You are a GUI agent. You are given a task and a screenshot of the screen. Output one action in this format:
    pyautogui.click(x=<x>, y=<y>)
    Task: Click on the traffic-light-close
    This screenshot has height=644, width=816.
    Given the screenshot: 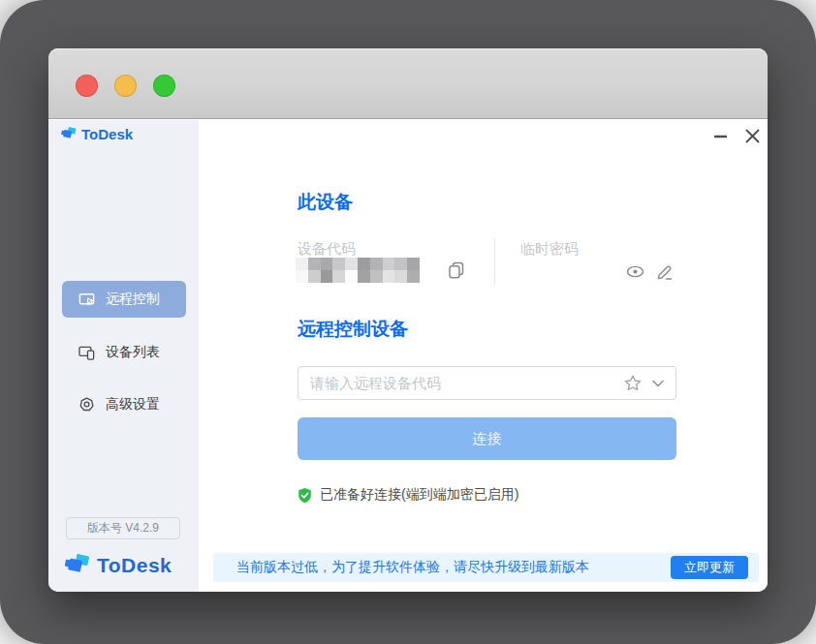 What is the action you would take?
    pyautogui.click(x=87, y=85)
    